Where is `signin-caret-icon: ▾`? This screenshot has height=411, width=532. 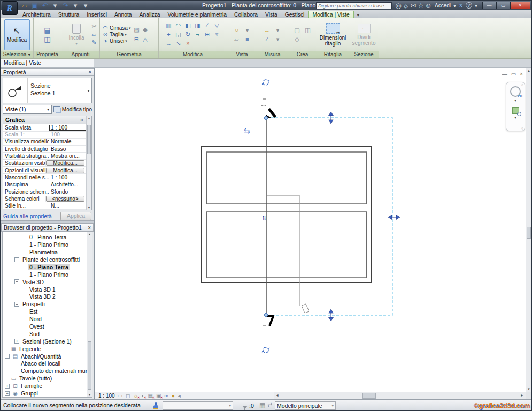 signin-caret-icon: ▾ is located at coordinates (454, 5).